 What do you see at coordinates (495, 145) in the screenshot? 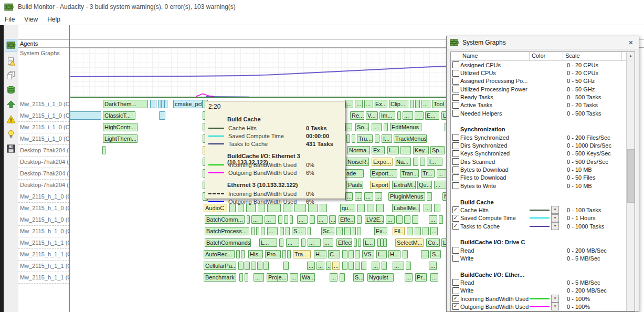
I see `series-name: Dirs Synchronized` at bounding box center [495, 145].